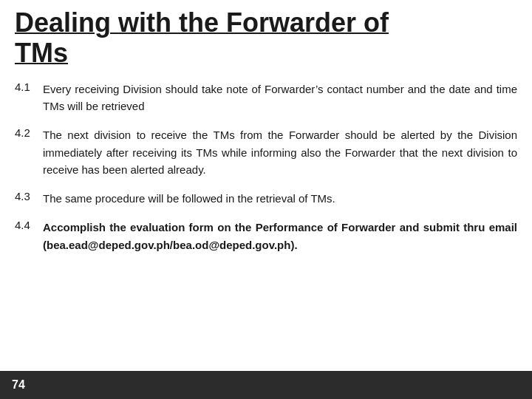 This screenshot has width=532, height=399. What do you see at coordinates (266, 385) in the screenshot?
I see `bottom-bar: 74` at bounding box center [266, 385].